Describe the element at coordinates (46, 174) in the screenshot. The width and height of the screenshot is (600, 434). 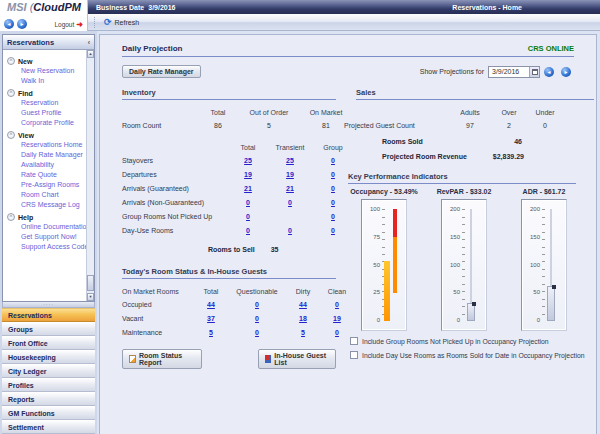
I see `sidebar-item-rate-quote: Rate Quote` at that location.